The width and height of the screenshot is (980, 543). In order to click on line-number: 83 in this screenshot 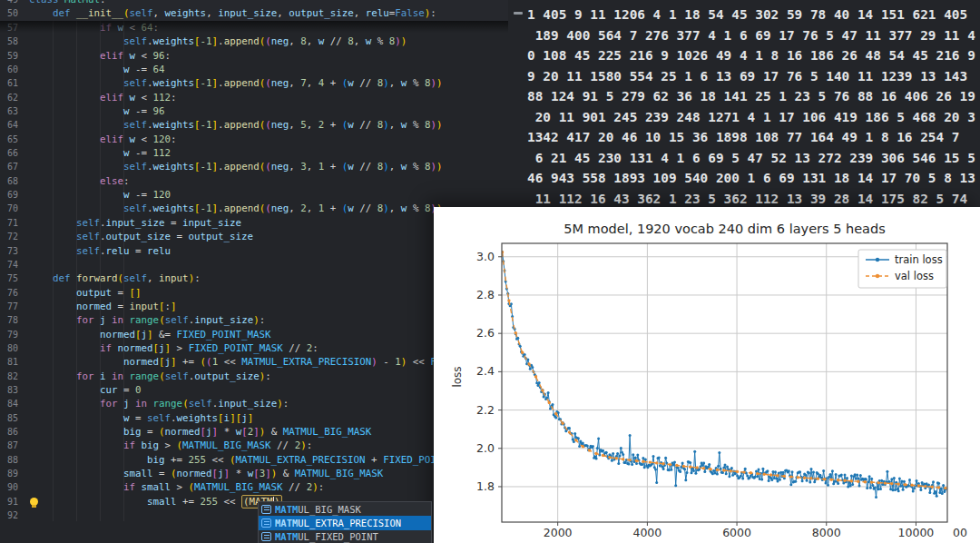, I will do `click(9, 390)`.